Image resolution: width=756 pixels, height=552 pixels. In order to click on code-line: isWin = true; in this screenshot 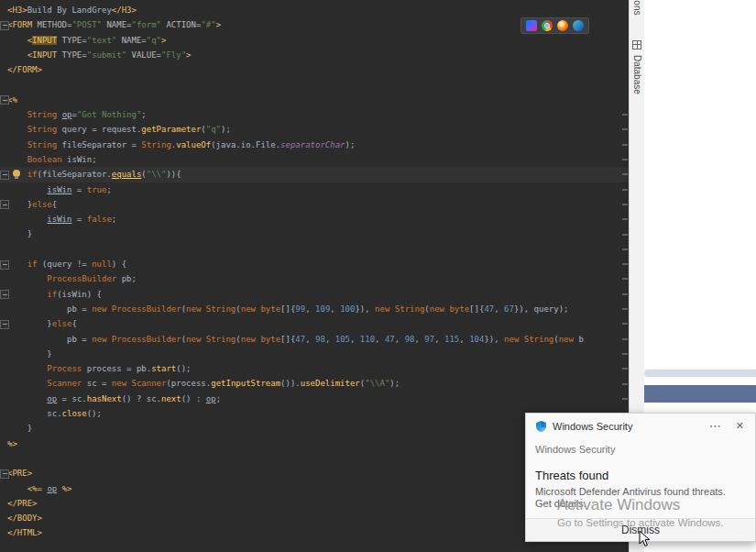, I will do `click(314, 190)`.